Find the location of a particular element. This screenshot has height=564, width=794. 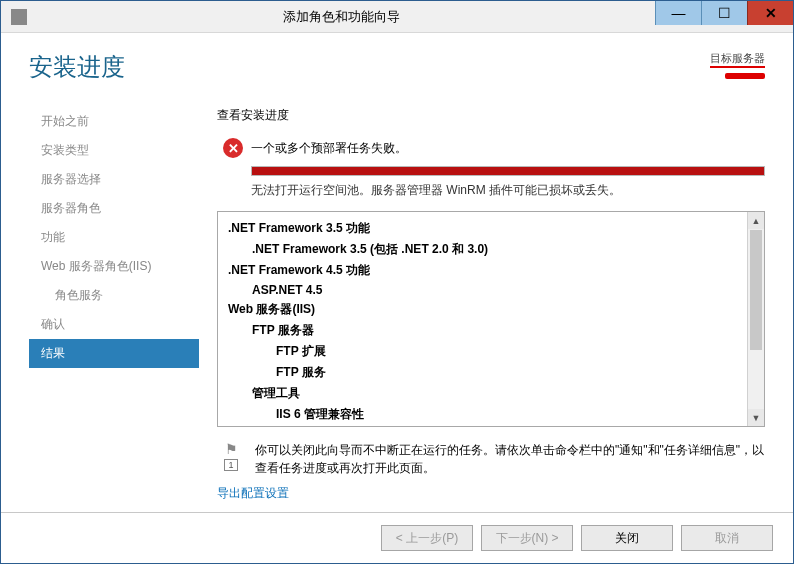

sidebar-item-server-roles: 服务器角色 is located at coordinates (114, 208).